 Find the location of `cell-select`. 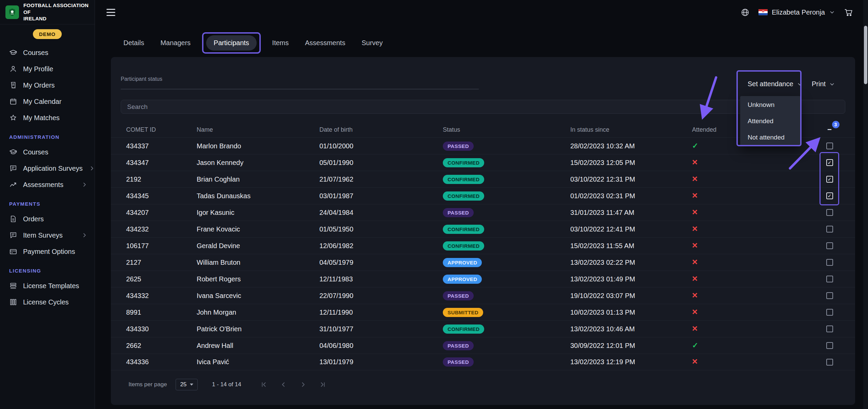

cell-select is located at coordinates (829, 362).